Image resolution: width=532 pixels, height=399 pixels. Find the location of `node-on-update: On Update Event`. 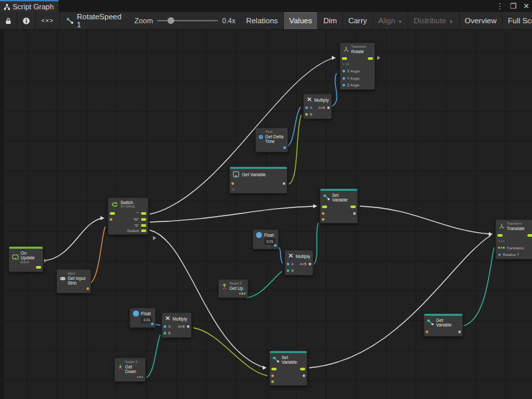

node-on-update: On Update Event is located at coordinates (26, 259).